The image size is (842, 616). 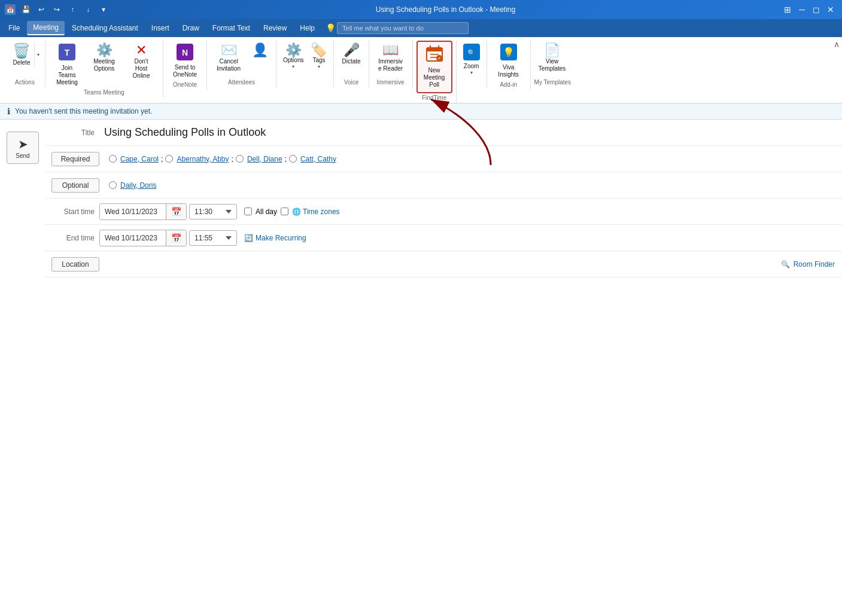 I want to click on ribbon-group-templates-label: My Templates, so click(x=553, y=83).